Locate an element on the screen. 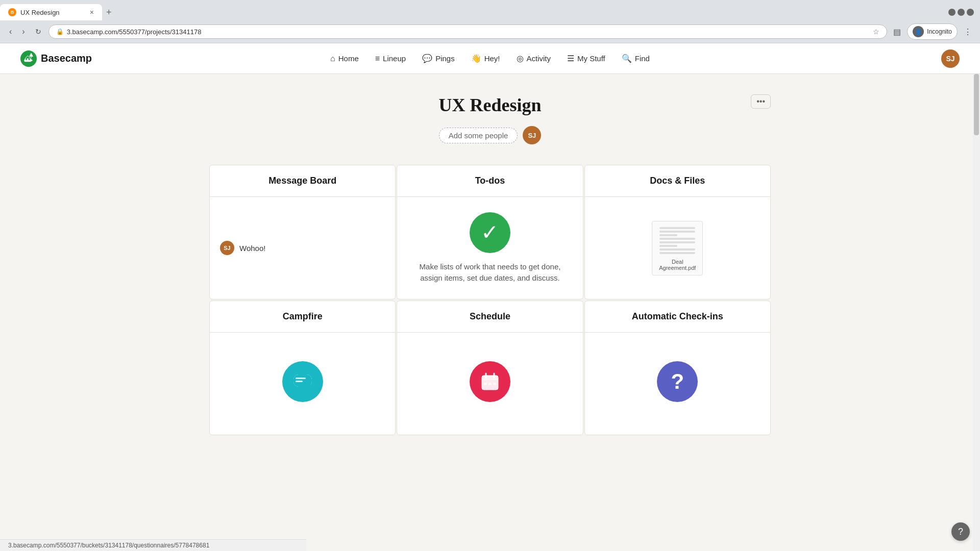 The width and height of the screenshot is (980, 551). logo-text: Basecamp is located at coordinates (66, 58).